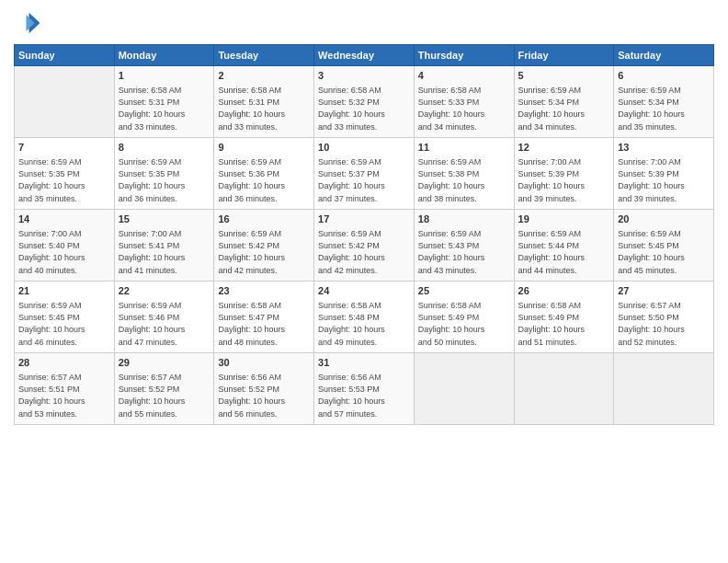 The width and height of the screenshot is (728, 563). Describe the element at coordinates (364, 180) in the screenshot. I see `day-info: Sunrise: 6:59 AM Sunset: 5:37 PM Dayligh…` at that location.